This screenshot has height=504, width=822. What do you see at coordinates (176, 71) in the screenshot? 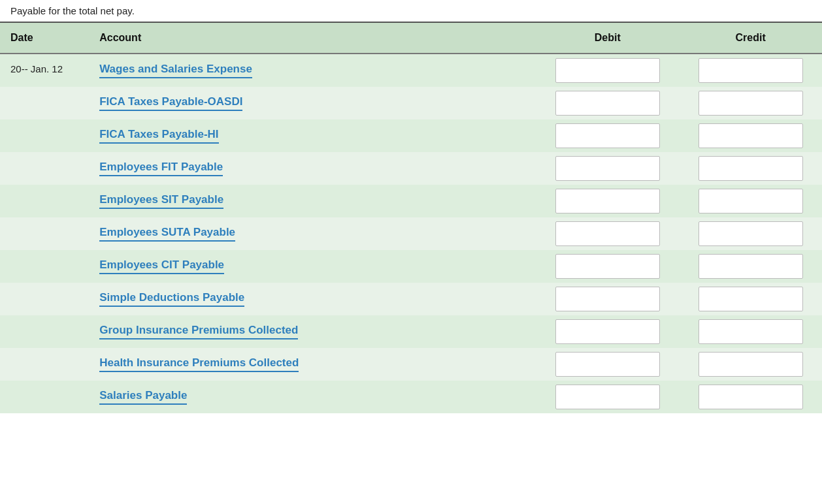
I see `account-label: Wages and Salaries Expense` at bounding box center [176, 71].